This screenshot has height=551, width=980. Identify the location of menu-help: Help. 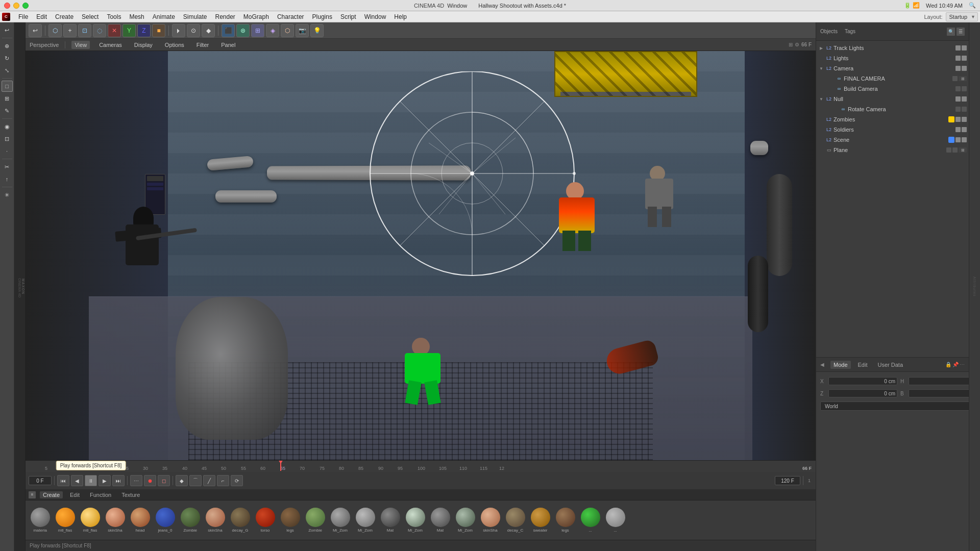
(400, 17).